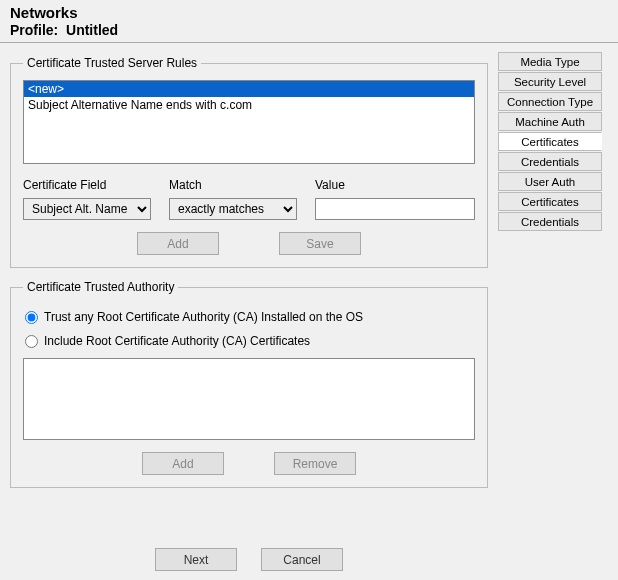  I want to click on trust-os-label: Trust any Root Certificate Authority (CA…, so click(204, 317).